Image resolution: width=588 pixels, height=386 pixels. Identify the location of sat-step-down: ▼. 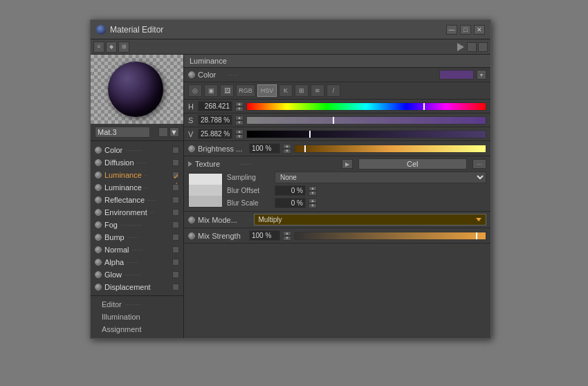
(239, 123).